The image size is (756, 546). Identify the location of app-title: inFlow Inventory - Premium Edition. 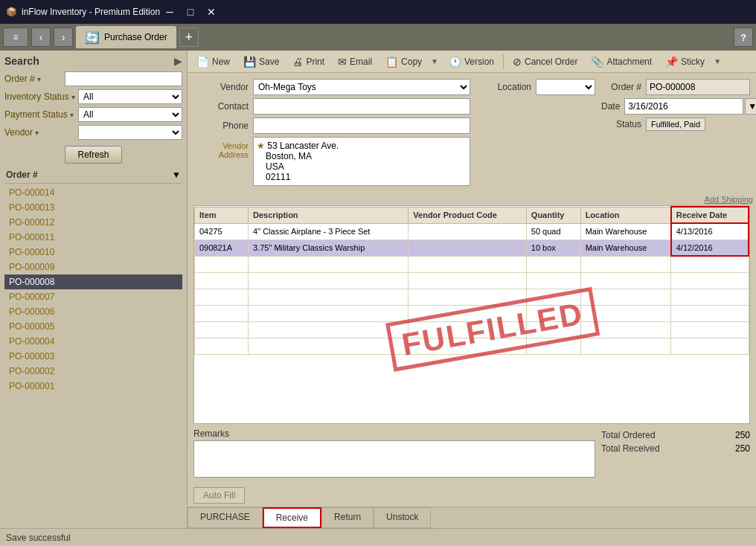
(91, 12).